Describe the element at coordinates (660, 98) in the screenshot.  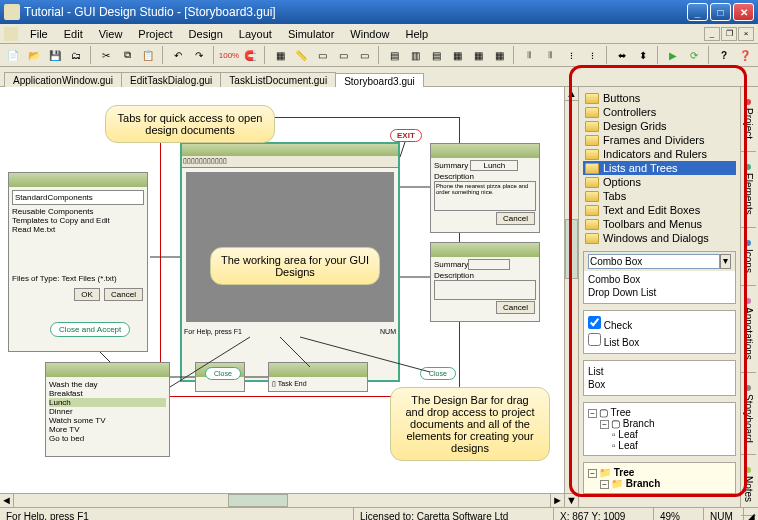
I see `folder-buttons: Buttons` at that location.